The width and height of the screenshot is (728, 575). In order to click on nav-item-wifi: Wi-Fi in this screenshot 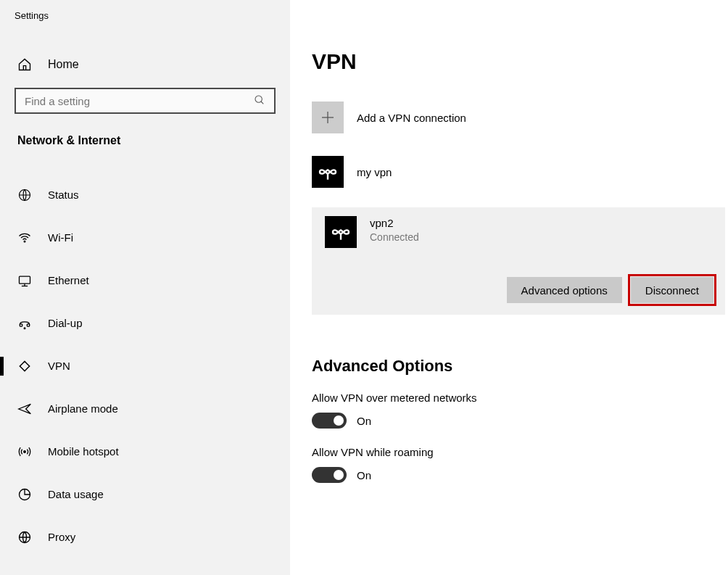, I will do `click(145, 238)`.